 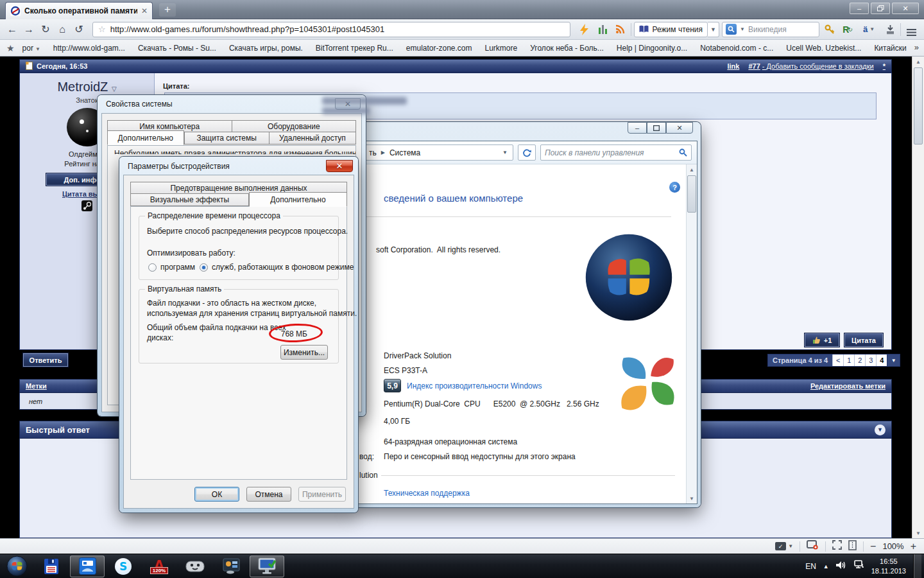 What do you see at coordinates (62, 30) in the screenshot?
I see `home-button: ⌂` at bounding box center [62, 30].